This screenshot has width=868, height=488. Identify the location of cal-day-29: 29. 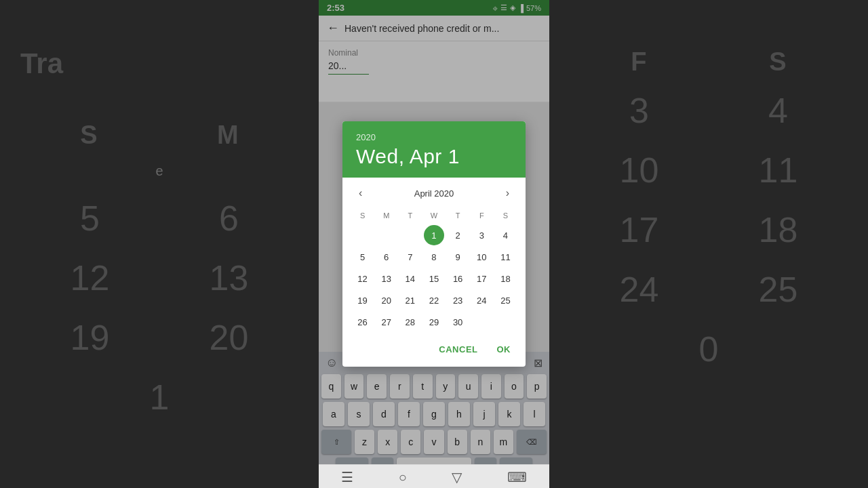
(434, 322).